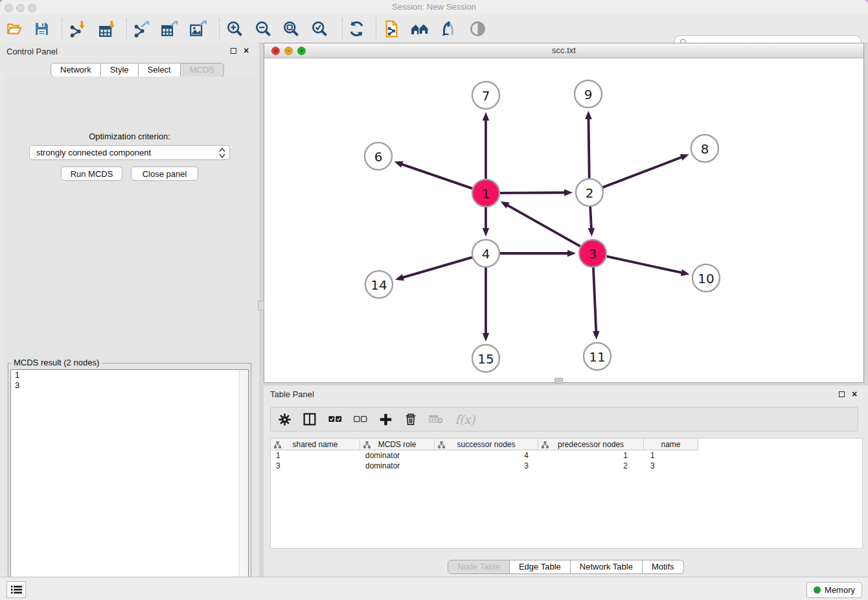  Describe the element at coordinates (486, 96) in the screenshot. I see `graph-node-label: 7` at that location.